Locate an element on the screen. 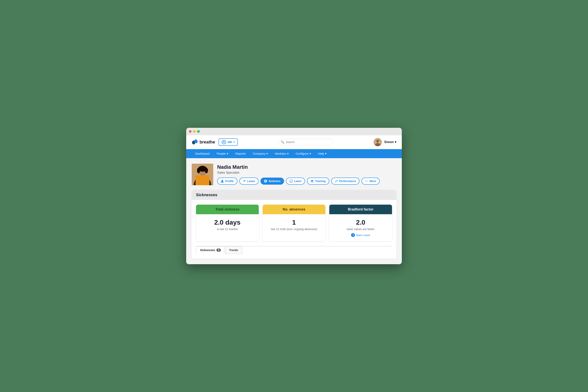 Image resolution: width=588 pixels, height=392 pixels. section-header: Sicknesses is located at coordinates (294, 195).